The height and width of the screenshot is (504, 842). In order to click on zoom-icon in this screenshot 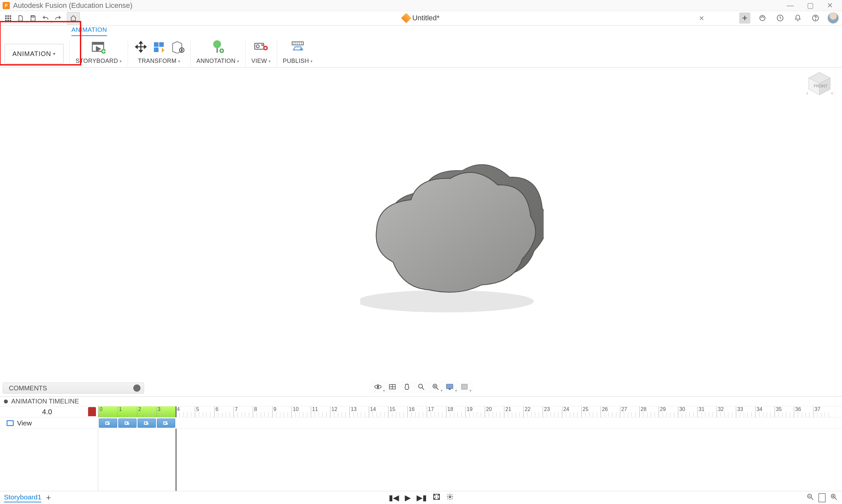, I will do `click(421, 386)`.